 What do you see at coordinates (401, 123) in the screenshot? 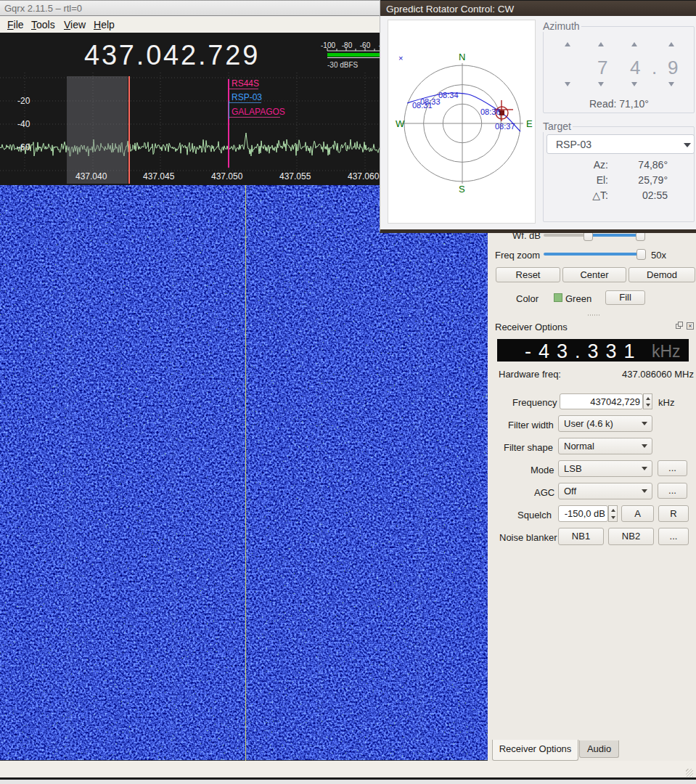
I see `svg-text: W` at bounding box center [401, 123].